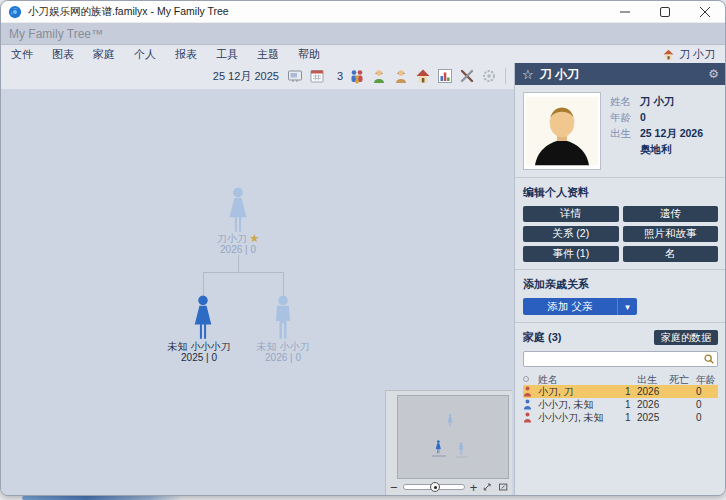 The height and width of the screenshot is (500, 726). Describe the element at coordinates (571, 254) in the screenshot. I see `events-button: 事件 (1)` at that location.